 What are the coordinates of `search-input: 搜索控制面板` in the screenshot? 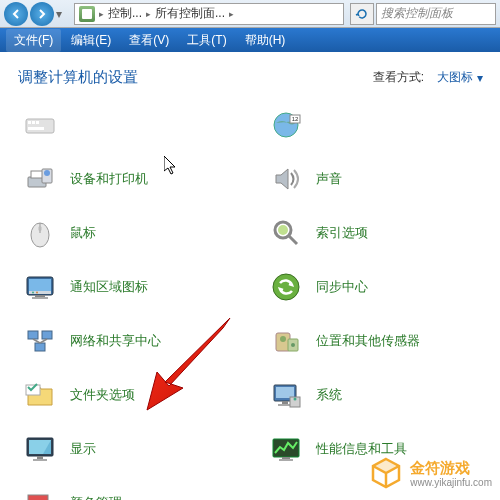 It's located at (436, 14).